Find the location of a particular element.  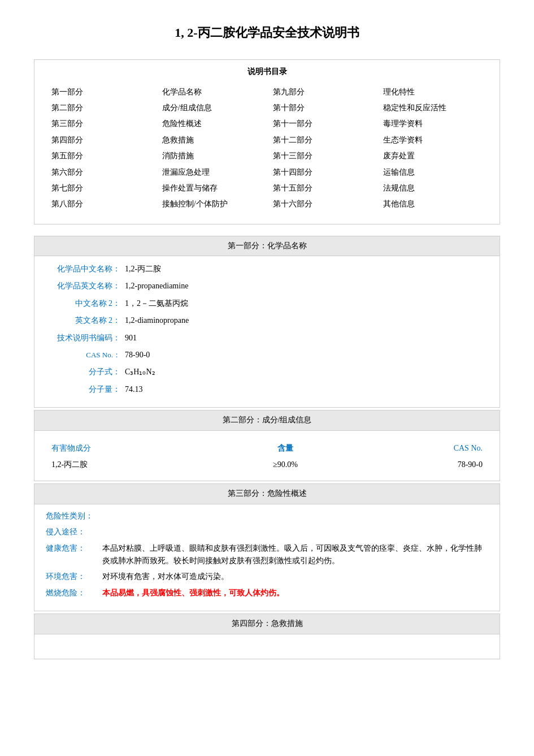

section3-content: 危险性类别： 侵入途径： 健康危害： 本品对粘膜、上呼吸道、眼睛和皮肤有强烈刺激… is located at coordinates (267, 556).